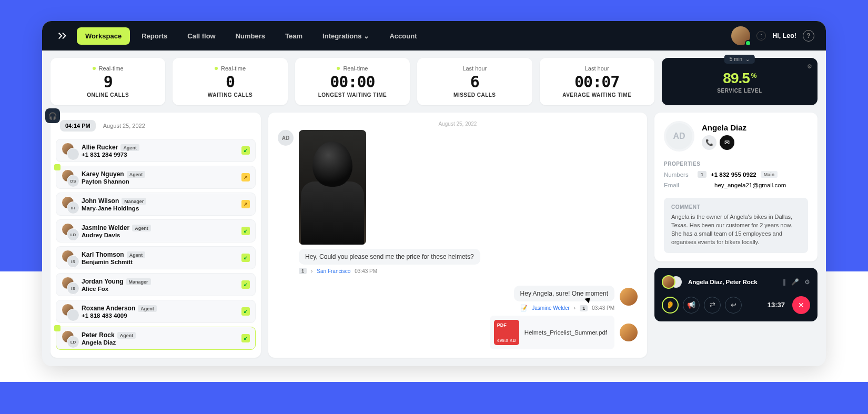 Image resolution: width=868 pixels, height=414 pixels. What do you see at coordinates (434, 36) in the screenshot?
I see `top-nav: Workspace Reports Call flow Numbers Team…` at bounding box center [434, 36].